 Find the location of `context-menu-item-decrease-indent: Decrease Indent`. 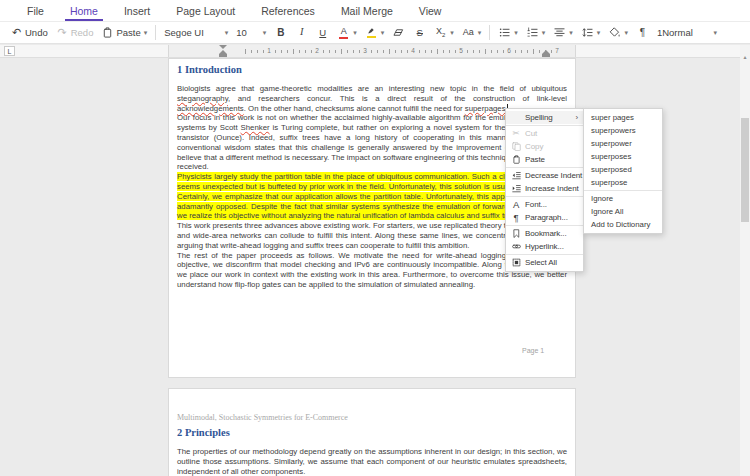

context-menu-item-decrease-indent: Decrease Indent is located at coordinates (544, 176).